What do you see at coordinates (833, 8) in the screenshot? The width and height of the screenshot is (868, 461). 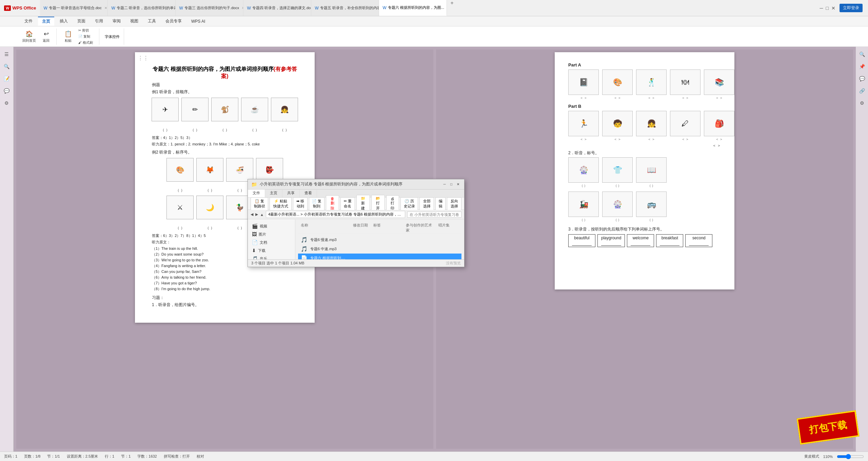 I see `close-icon: ✕` at bounding box center [833, 8].